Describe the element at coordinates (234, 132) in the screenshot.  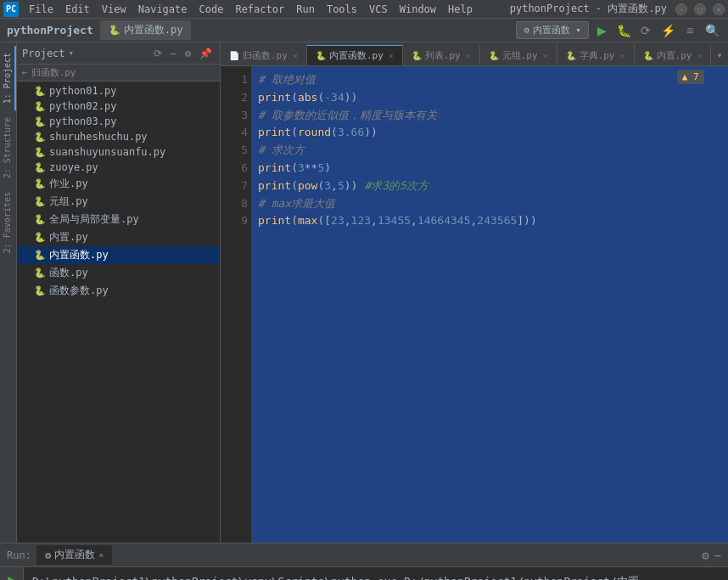
I see `line-num-4: 4` at that location.